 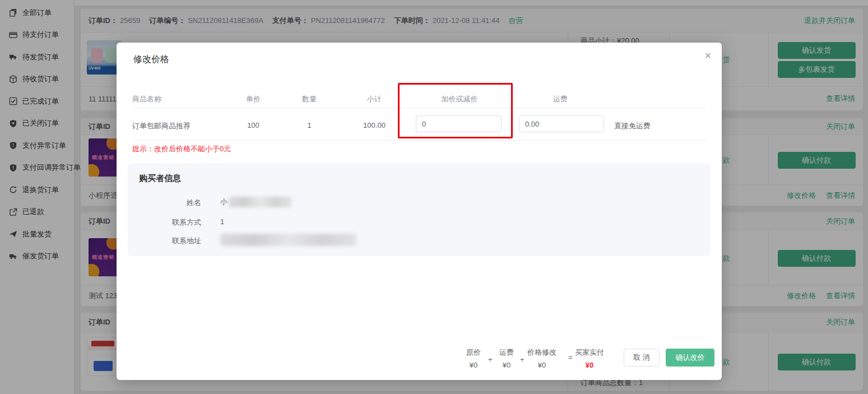 What do you see at coordinates (560, 99) in the screenshot?
I see `col-header-freight: 运费` at bounding box center [560, 99].